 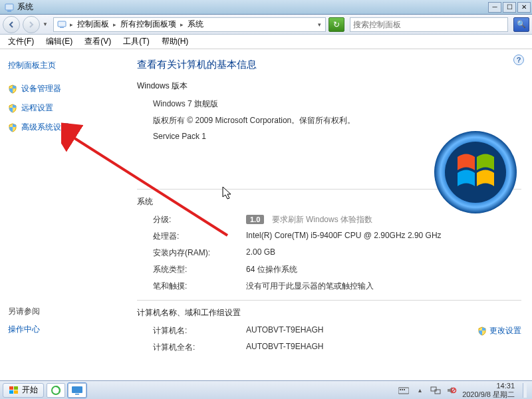 What do you see at coordinates (66, 65) in the screenshot?
I see `sidebar-home-link: 控制面板主页` at bounding box center [66, 65].